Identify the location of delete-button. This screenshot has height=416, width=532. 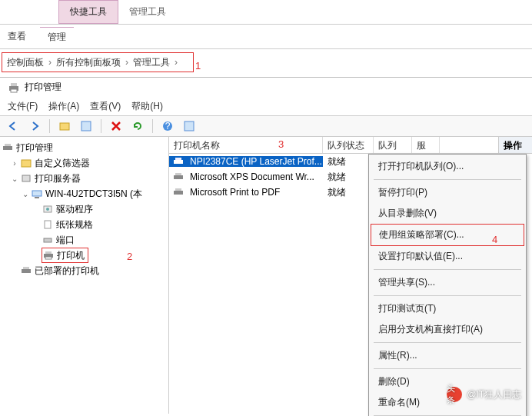
(116, 126).